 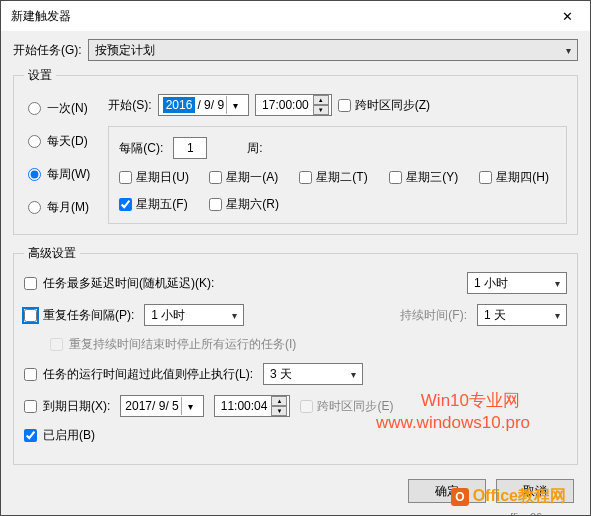 What do you see at coordinates (125, 50) in the screenshot?
I see `begin-task-value: 按预定计划` at bounding box center [125, 50].